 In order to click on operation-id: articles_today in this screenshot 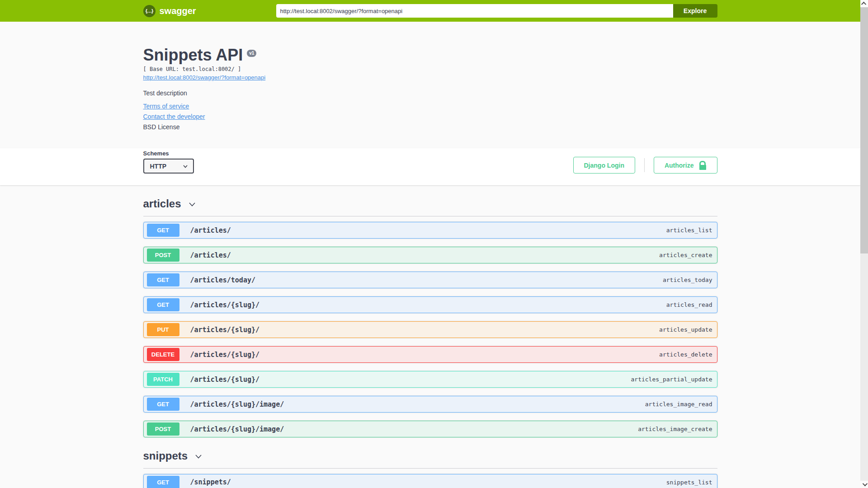, I will do `click(688, 280)`.